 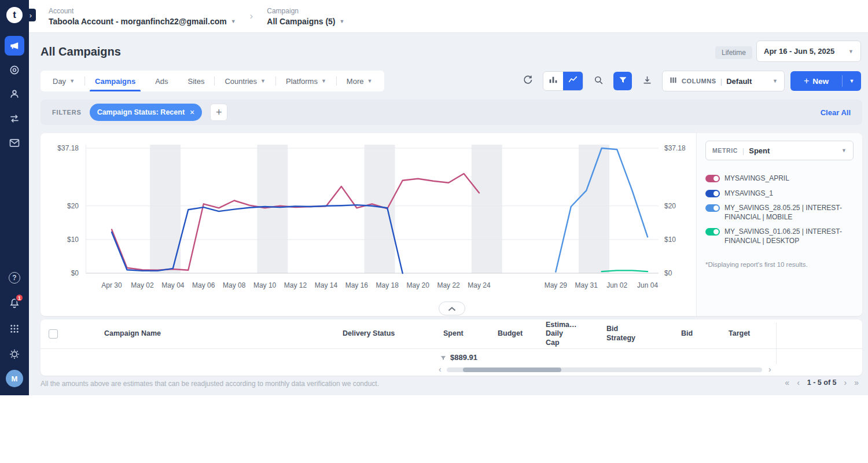 I want to click on tab-label: Ads, so click(x=161, y=81).